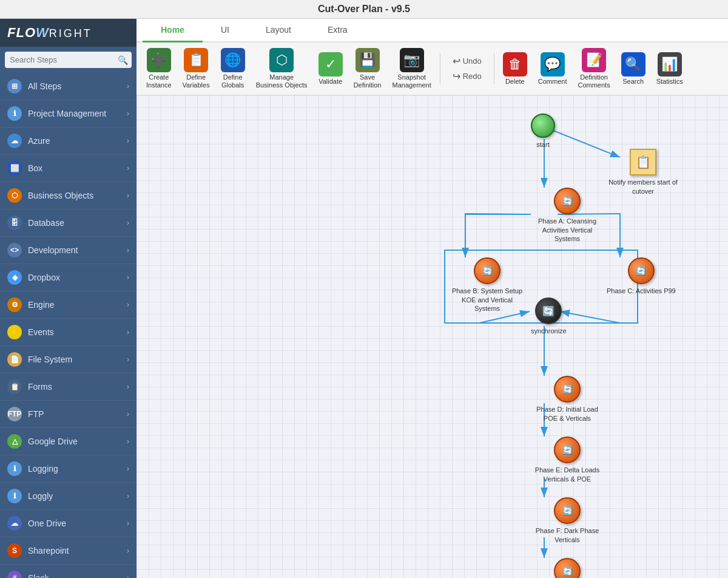 This screenshot has height=578, width=728. Describe the element at coordinates (670, 69) in the screenshot. I see `toolbar-statistics: 📊 Statistics` at that location.